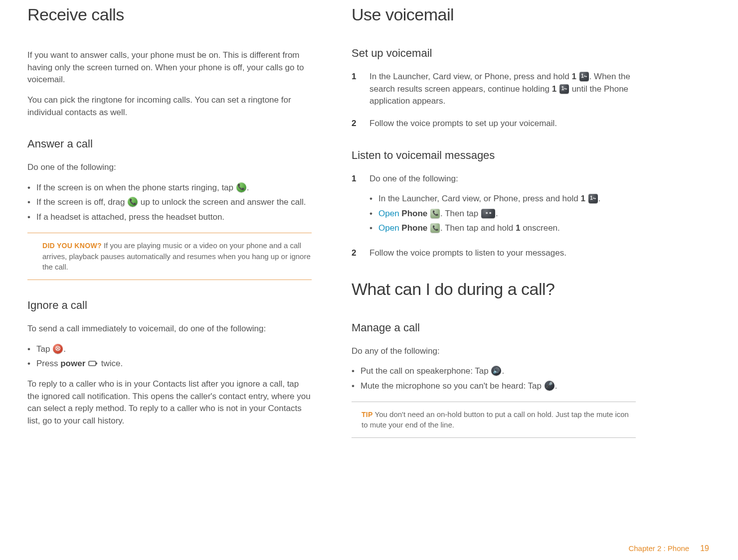 This screenshot has height=560, width=738. What do you see at coordinates (496, 371) in the screenshot?
I see `speakerphone-icon: 🔊` at bounding box center [496, 371].